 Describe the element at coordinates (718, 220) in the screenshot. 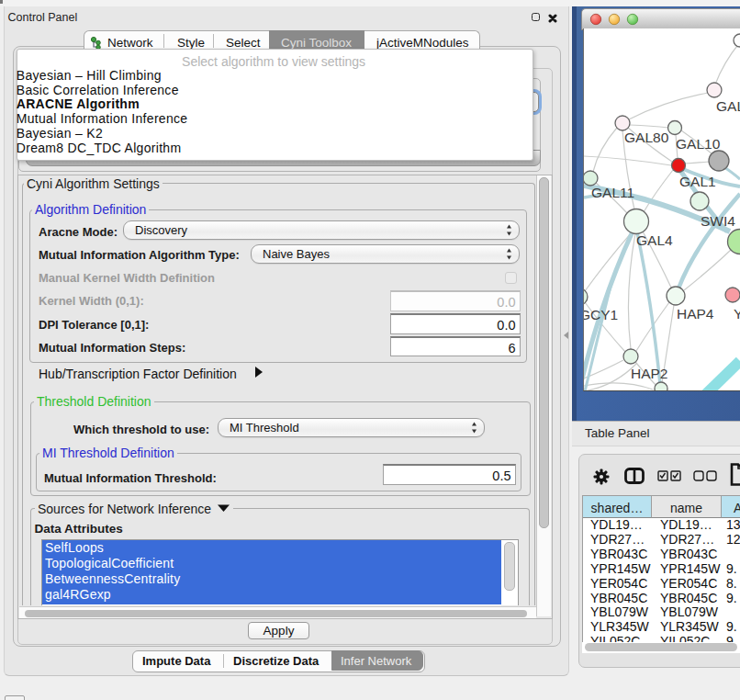

I see `svg-text: SWI4` at that location.